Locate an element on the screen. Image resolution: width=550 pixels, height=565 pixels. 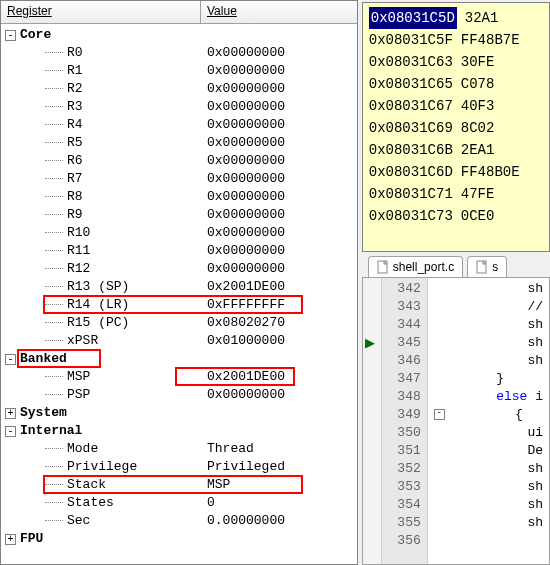
fold-toggle-icon: - is located at coordinates (440, 414).